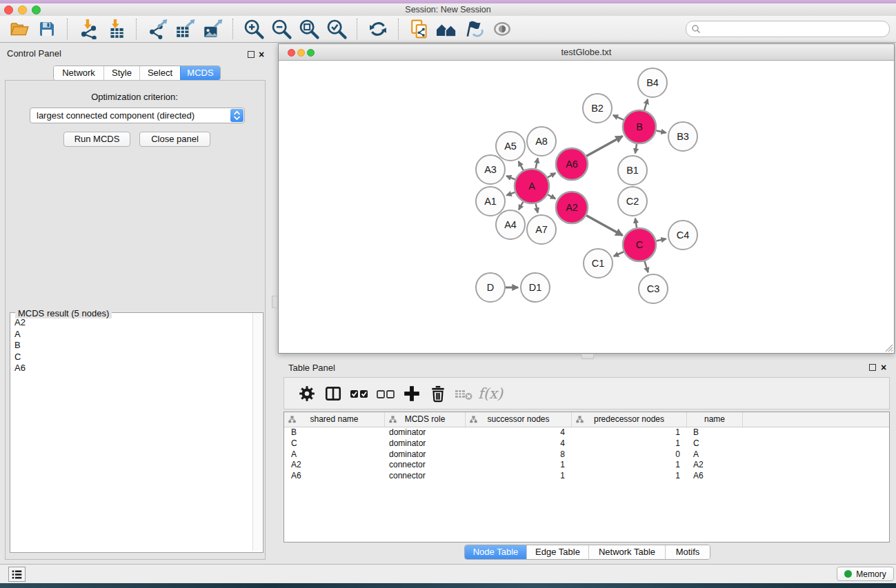 The height and width of the screenshot is (588, 896). Describe the element at coordinates (131, 346) in the screenshot. I see `result-item: B` at that location.